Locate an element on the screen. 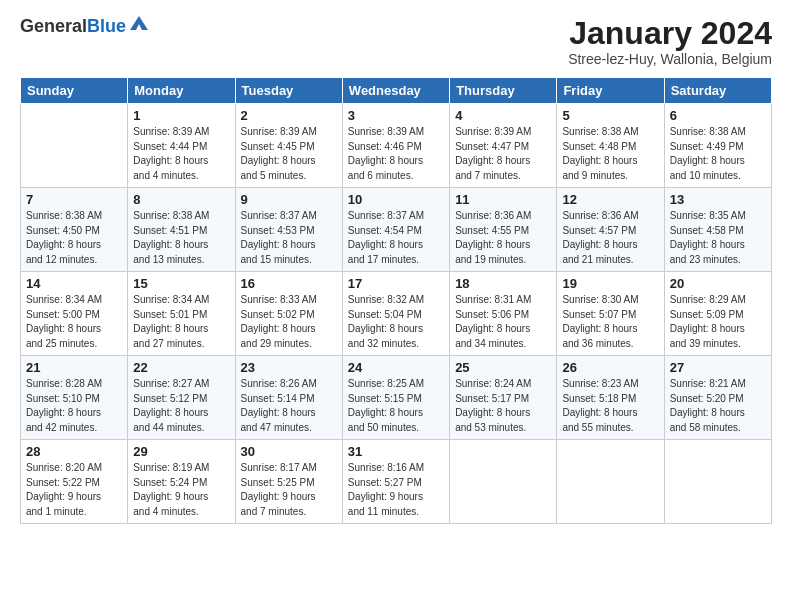 Image resolution: width=792 pixels, height=612 pixels. day-number: 26 is located at coordinates (610, 368).